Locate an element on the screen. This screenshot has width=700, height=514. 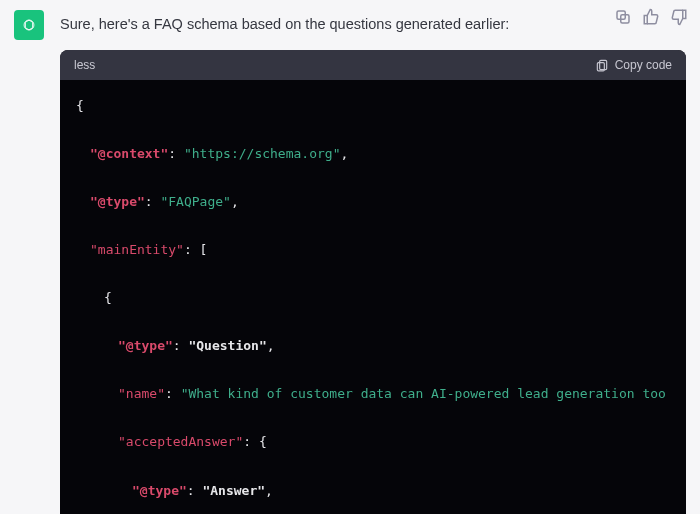
copy-icon is located at coordinates (623, 17).